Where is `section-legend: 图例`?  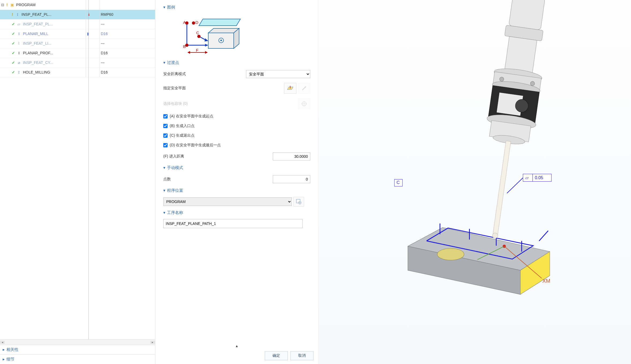
section-legend: 图例 is located at coordinates (237, 7).